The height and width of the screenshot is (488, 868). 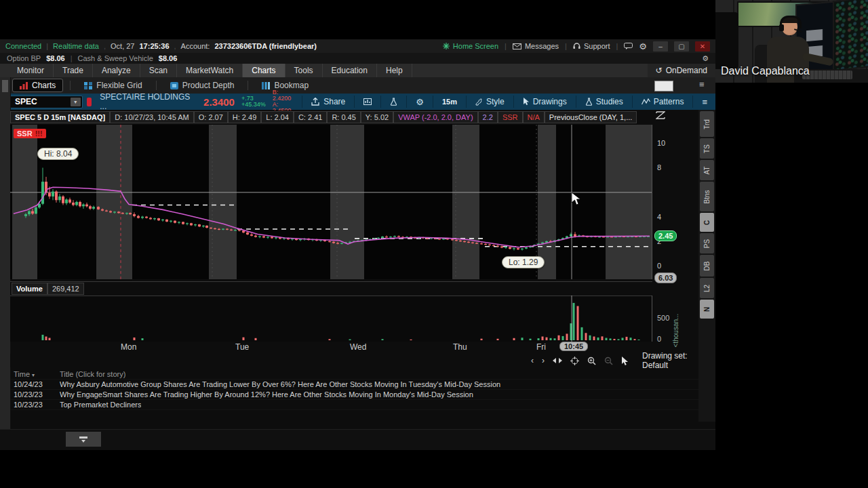 I want to click on flask-icon, so click(x=393, y=102).